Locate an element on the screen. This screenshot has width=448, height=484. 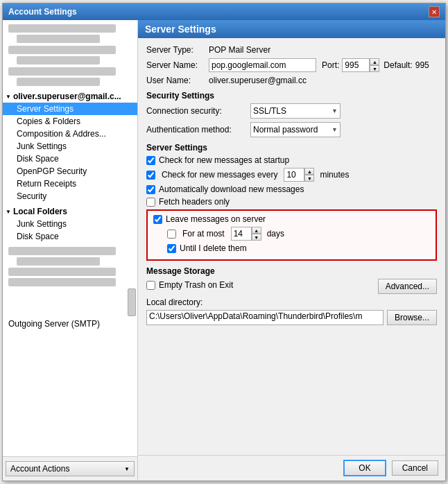
local-folders-label: Local Folders is located at coordinates (40, 211).